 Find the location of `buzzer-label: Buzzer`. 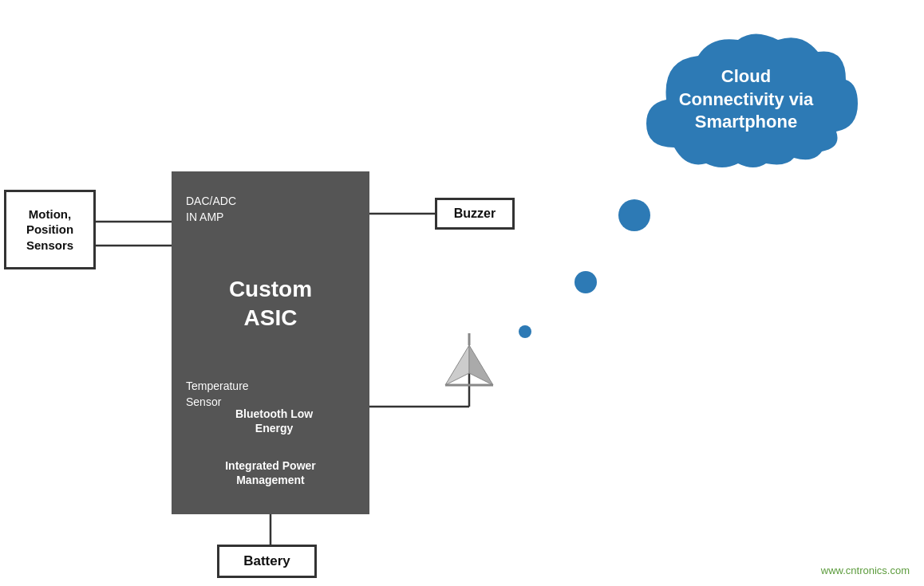

buzzer-label: Buzzer is located at coordinates (475, 214).